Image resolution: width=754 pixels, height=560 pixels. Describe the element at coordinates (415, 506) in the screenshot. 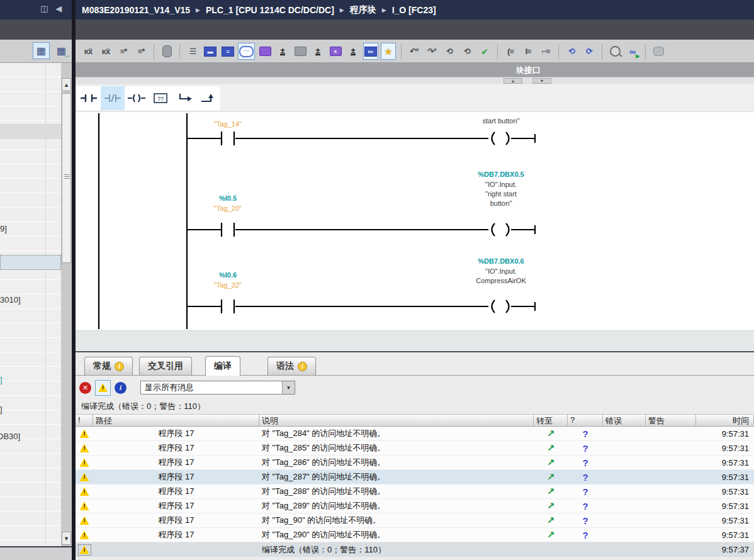

I see `message-row: 程序段 17对 "Tag_289" 的访问地址不明确。↗?9:57:31` at that location.